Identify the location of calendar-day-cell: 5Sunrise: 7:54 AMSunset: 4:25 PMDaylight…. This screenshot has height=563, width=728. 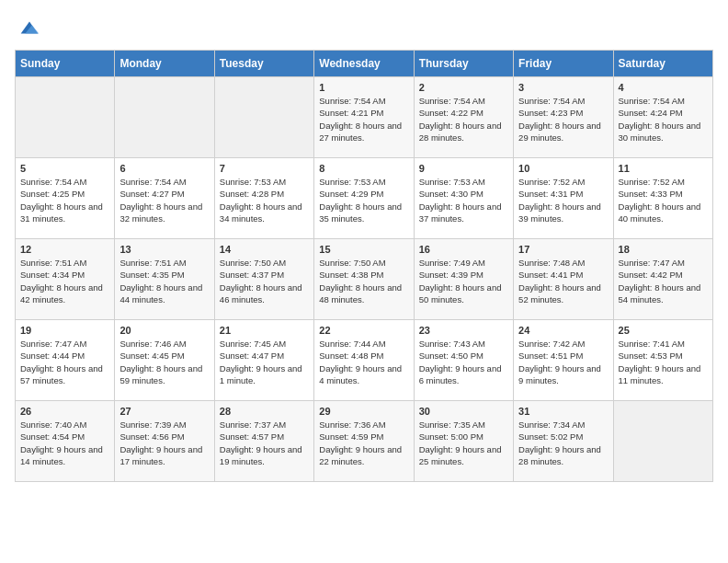
(65, 199).